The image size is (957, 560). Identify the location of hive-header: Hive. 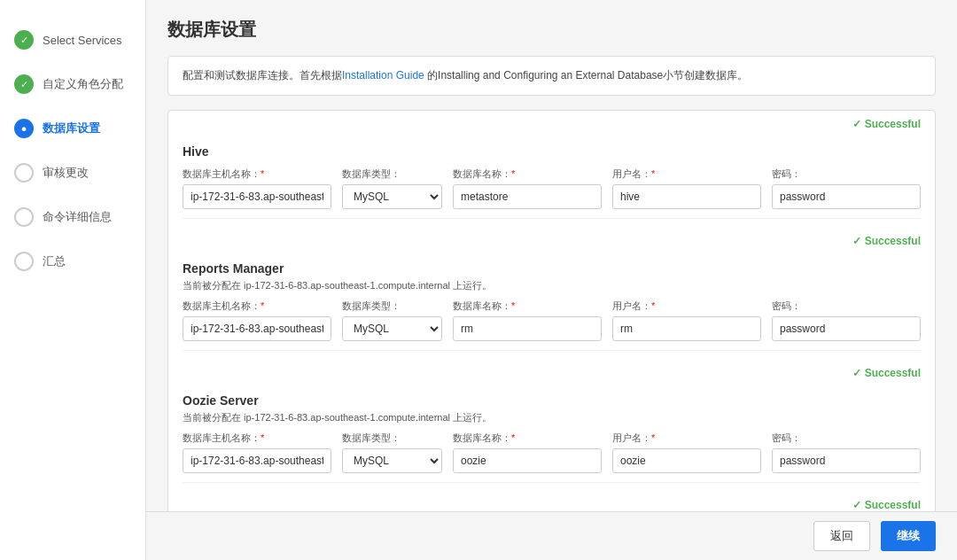
(551, 148).